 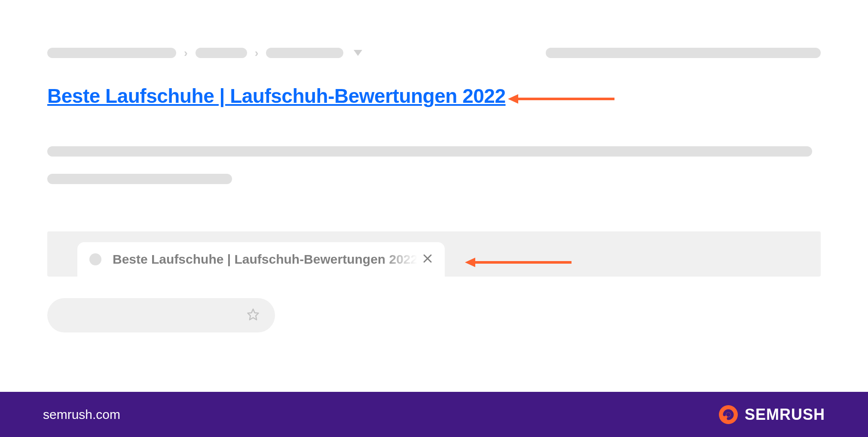 What do you see at coordinates (358, 53) in the screenshot?
I see `triangle-down-icon` at bounding box center [358, 53].